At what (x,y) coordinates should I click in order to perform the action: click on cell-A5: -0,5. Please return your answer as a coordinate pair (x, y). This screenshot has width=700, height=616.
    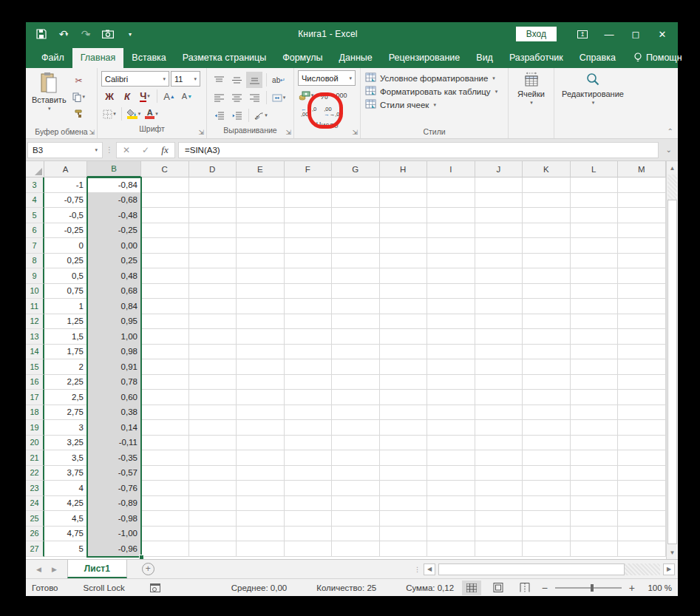
    Looking at the image, I should click on (66, 216).